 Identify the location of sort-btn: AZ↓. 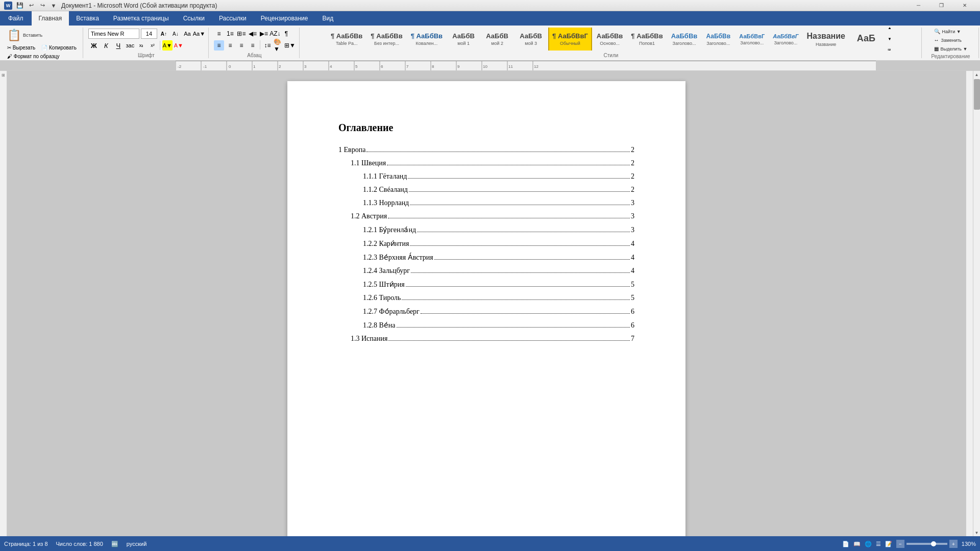
(275, 34).